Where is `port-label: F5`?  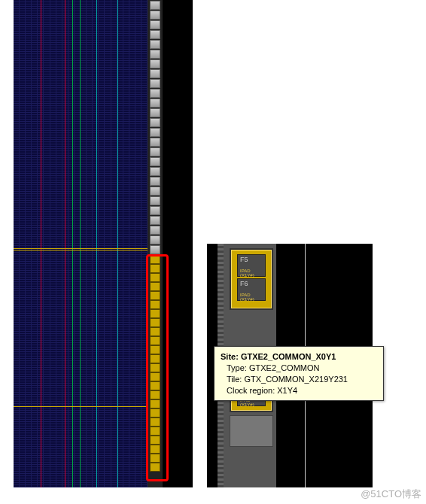
port-label: F5 is located at coordinates (244, 260).